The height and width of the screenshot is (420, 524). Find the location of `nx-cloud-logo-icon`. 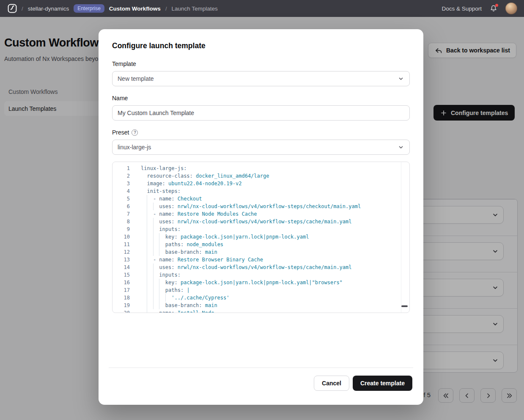

nx-cloud-logo-icon is located at coordinates (12, 8).